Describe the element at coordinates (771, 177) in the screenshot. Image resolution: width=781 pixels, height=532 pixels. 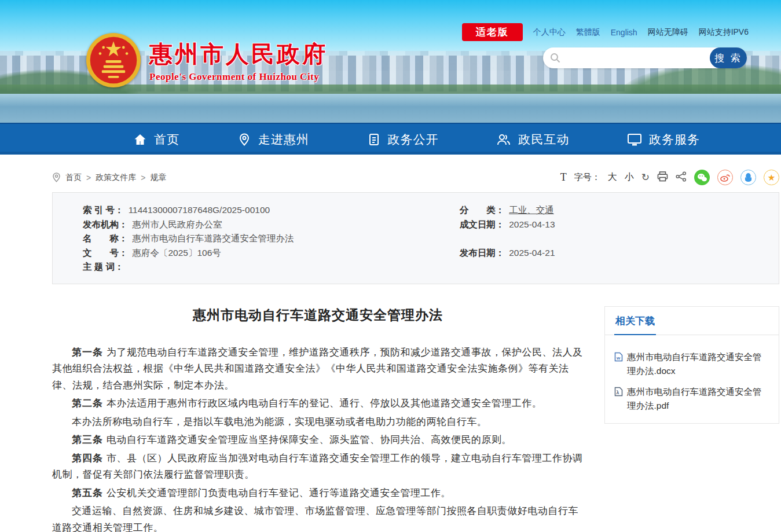
I see `favorite-button: ★` at that location.